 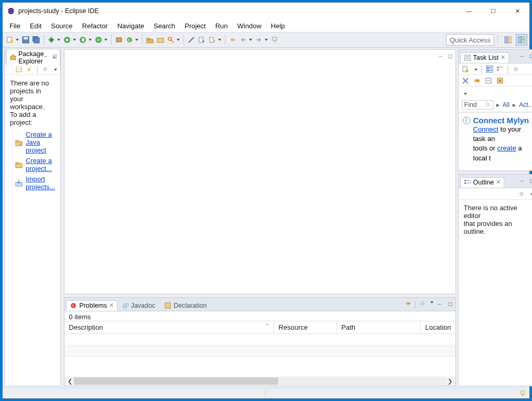 What do you see at coordinates (243, 40) in the screenshot?
I see `back-history-button` at bounding box center [243, 40].